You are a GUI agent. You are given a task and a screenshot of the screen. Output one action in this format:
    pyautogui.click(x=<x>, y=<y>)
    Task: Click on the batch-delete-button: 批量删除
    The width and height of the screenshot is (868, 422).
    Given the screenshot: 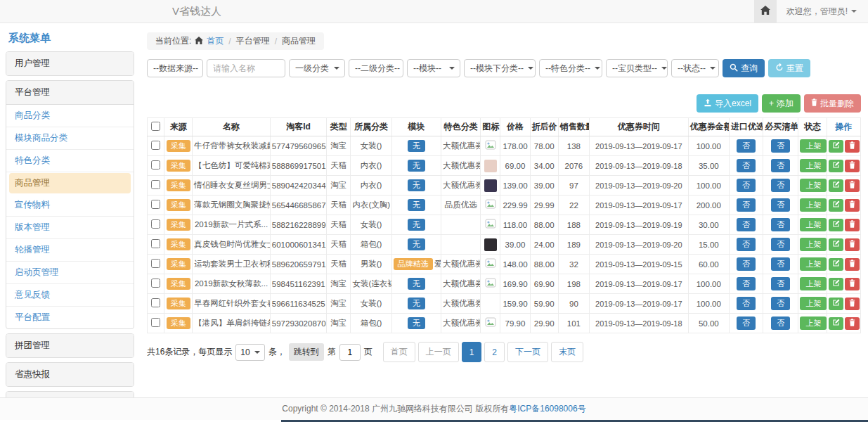 What is the action you would take?
    pyautogui.click(x=832, y=103)
    